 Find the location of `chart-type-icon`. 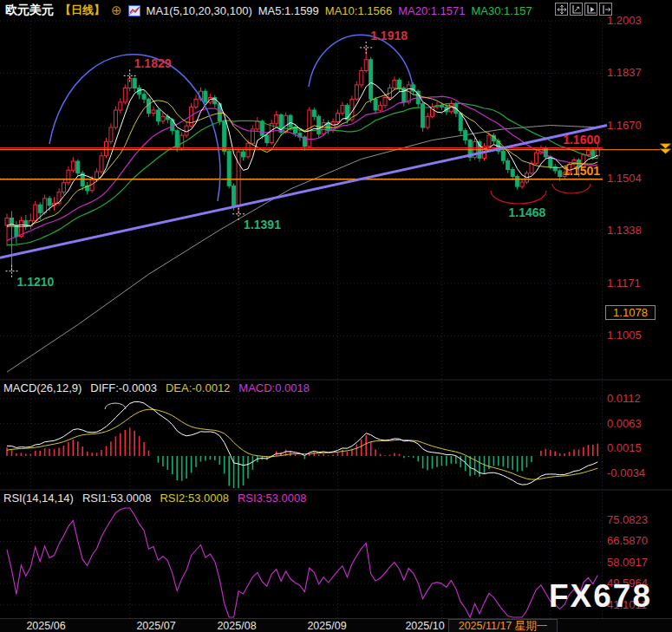

chart-type-icon is located at coordinates (134, 10).